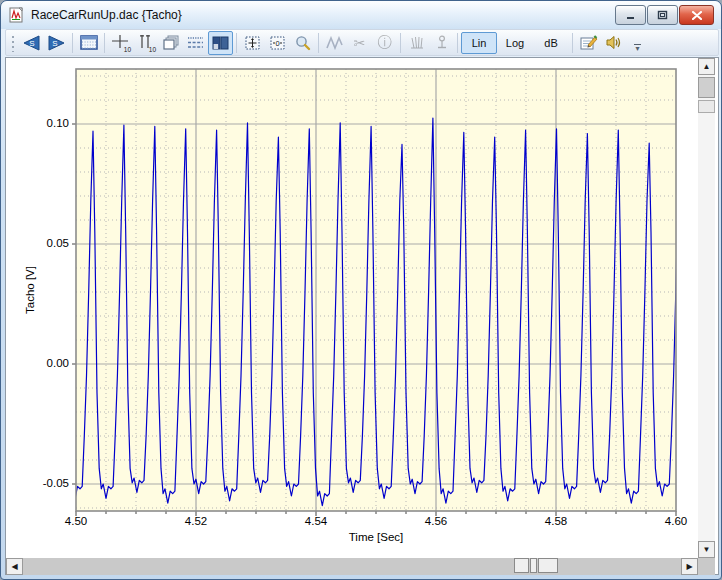 The height and width of the screenshot is (580, 722). What do you see at coordinates (48, 363) in the screenshot?
I see `y-tick-label: 0.00` at bounding box center [48, 363].